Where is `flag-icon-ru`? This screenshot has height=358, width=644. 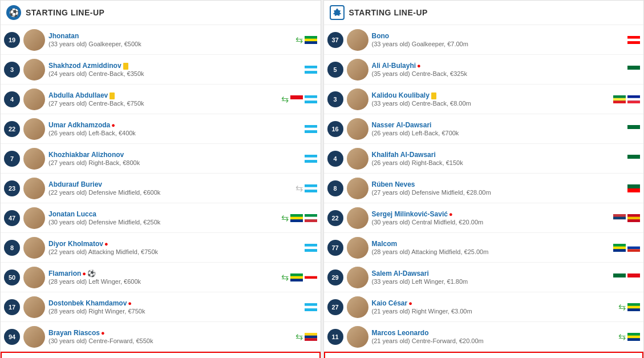
flag-icon-ru is located at coordinates (634, 248).